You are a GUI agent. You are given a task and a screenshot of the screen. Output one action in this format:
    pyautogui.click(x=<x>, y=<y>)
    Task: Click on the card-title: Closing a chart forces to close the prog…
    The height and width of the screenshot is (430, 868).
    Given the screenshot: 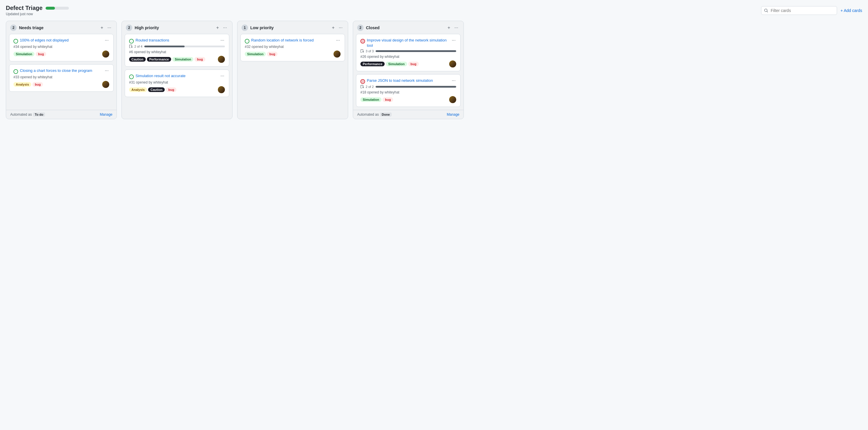 What is the action you would take?
    pyautogui.click(x=56, y=71)
    